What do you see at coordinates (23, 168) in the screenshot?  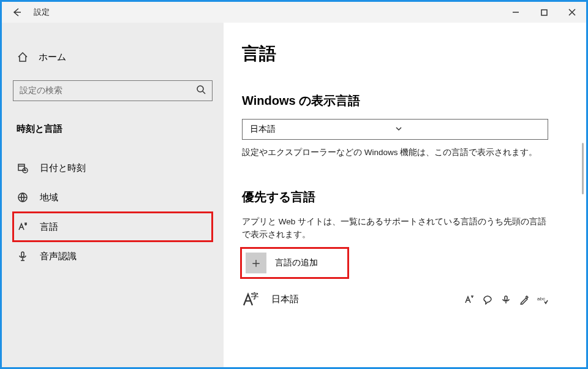 I see `calendar-clock-icon` at bounding box center [23, 168].